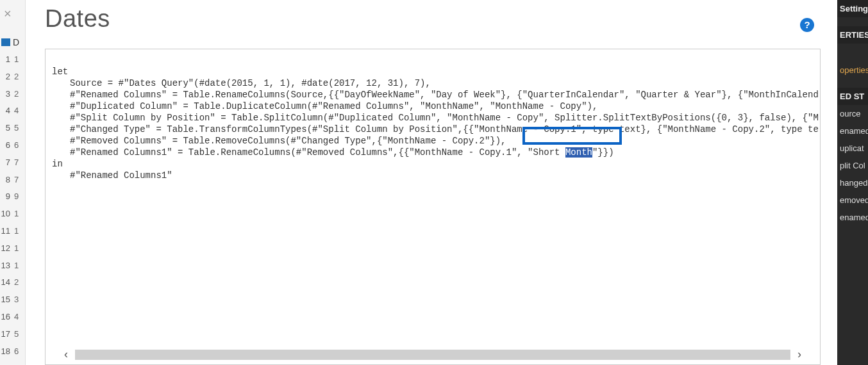  Describe the element at coordinates (6, 181) in the screenshot. I see `row-number: 8` at that location.